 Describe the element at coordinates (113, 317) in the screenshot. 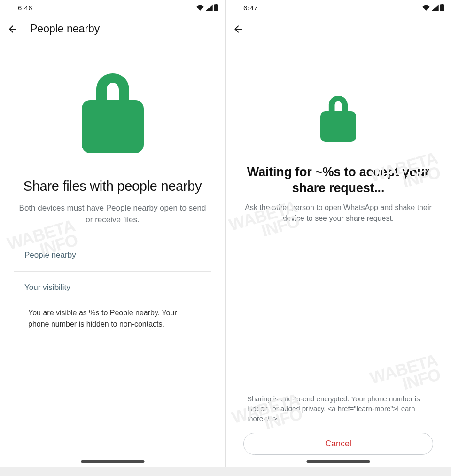

I see `visibility-description: You are visible as %s to People nearby. …` at that location.